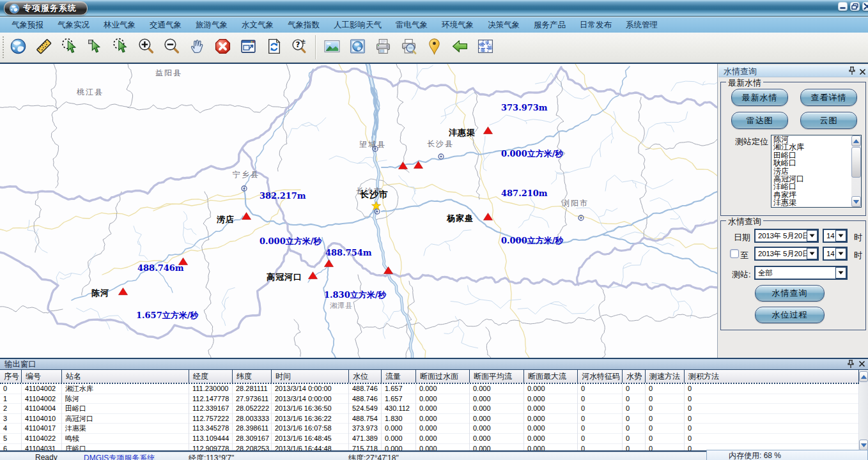 This screenshot has height=460, width=868. I want to click on measure-tool-button, so click(43, 47).